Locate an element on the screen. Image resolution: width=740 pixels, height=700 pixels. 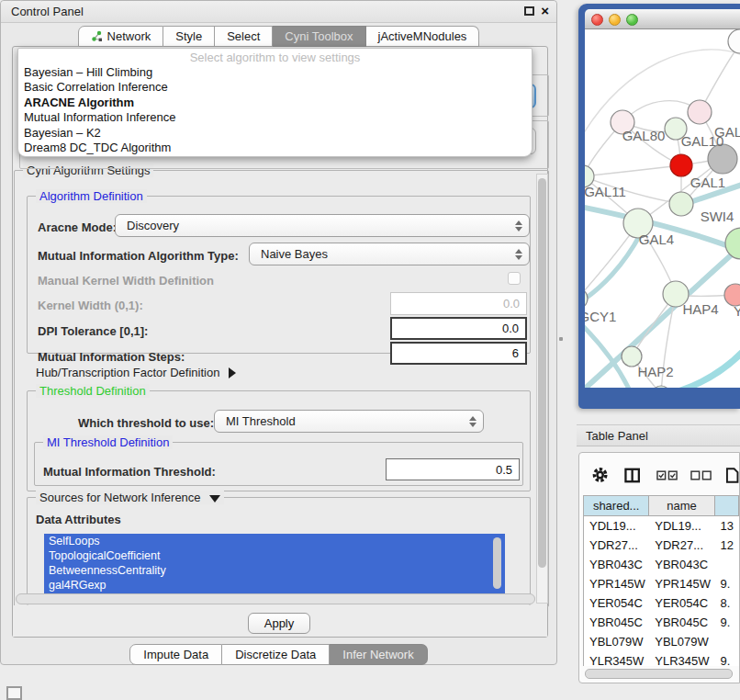
which-threshold-value: MI Threshold is located at coordinates (341, 421).